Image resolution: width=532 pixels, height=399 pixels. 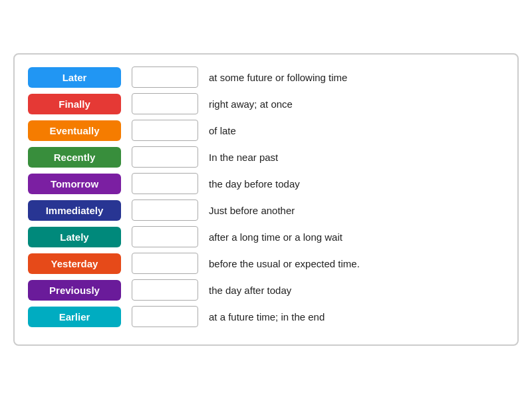 I want to click on definition-previously: the day after today, so click(x=356, y=290).